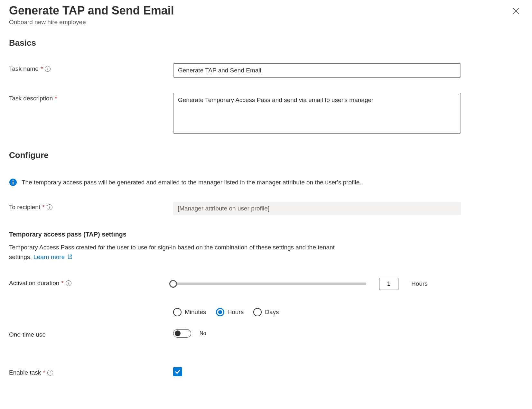  Describe the element at coordinates (318, 312) in the screenshot. I see `duration-unit-radio-group: Minutes Hours Days` at that location.